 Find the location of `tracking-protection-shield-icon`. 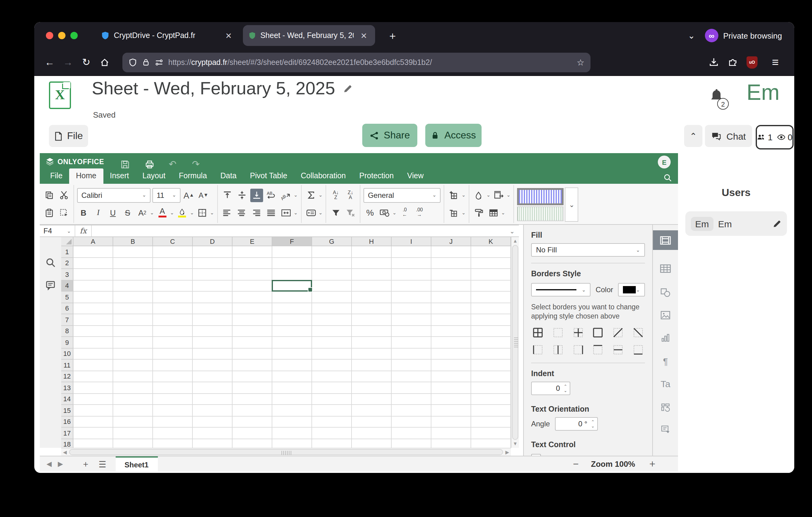

tracking-protection-shield-icon is located at coordinates (133, 62).